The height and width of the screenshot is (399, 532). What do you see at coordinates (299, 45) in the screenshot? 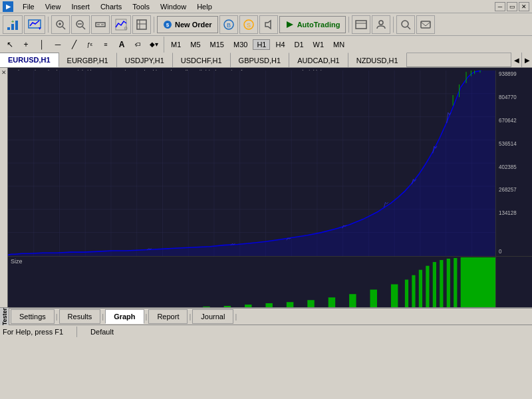
I see `timeframe-d1: D1` at bounding box center [299, 45].